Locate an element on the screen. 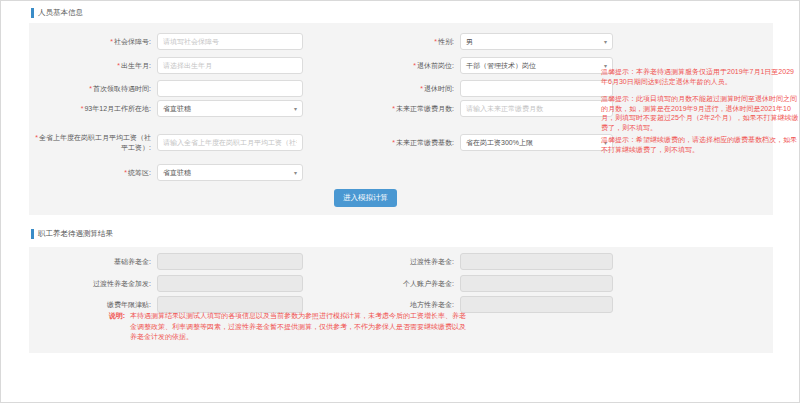  ssn-label: *社会保障号: is located at coordinates (90, 42).